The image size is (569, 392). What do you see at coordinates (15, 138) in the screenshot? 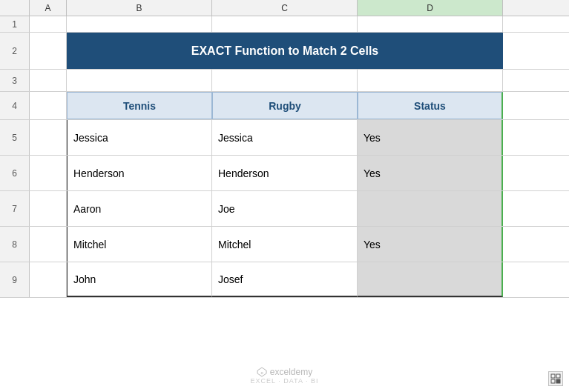
I see `row-num-5: 5` at bounding box center [15, 138].